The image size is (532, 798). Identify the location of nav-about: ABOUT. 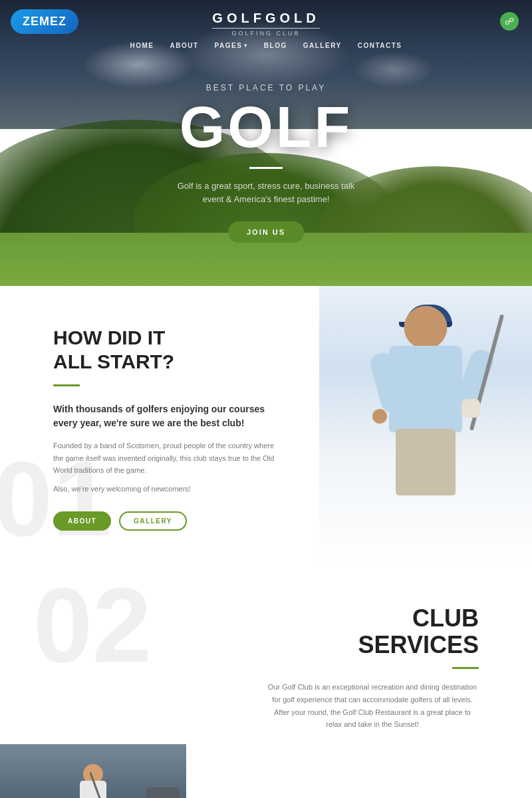
(185, 45).